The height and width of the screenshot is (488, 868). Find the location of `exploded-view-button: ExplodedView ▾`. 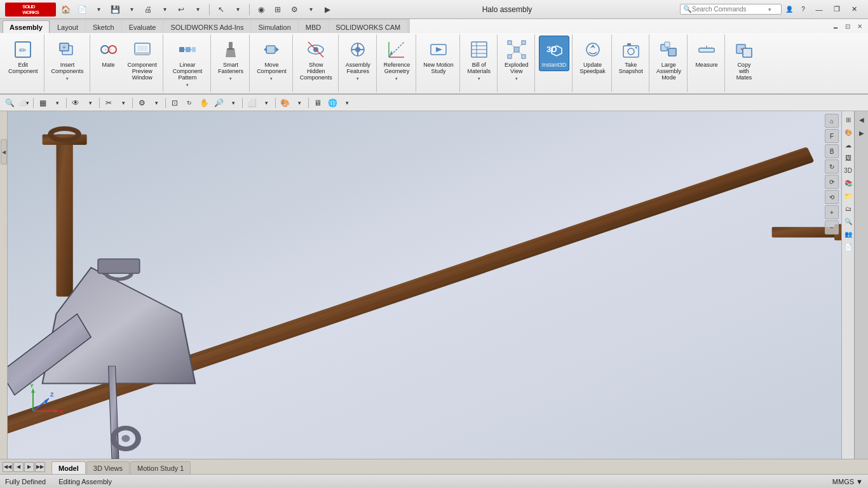

exploded-view-button: ExplodedView ▾ is located at coordinates (517, 60).